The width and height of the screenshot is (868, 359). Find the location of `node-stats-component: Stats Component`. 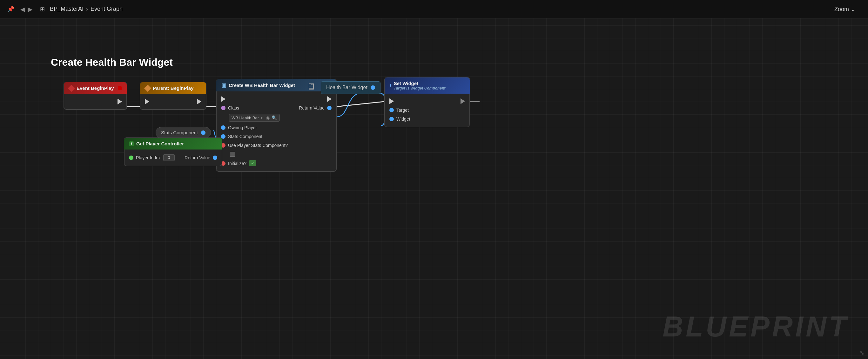

node-stats-component: Stats Component is located at coordinates (183, 133).